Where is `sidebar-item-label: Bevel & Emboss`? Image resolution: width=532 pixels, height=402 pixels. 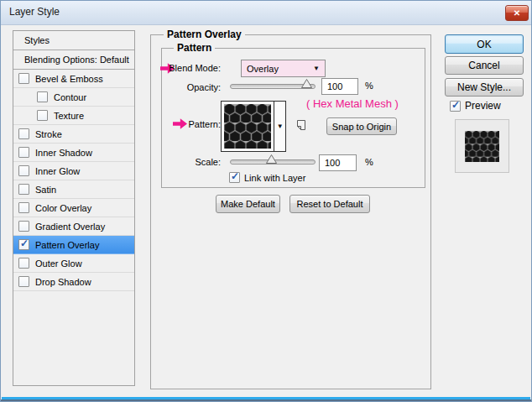 sidebar-item-label: Bevel & Emboss is located at coordinates (69, 79).